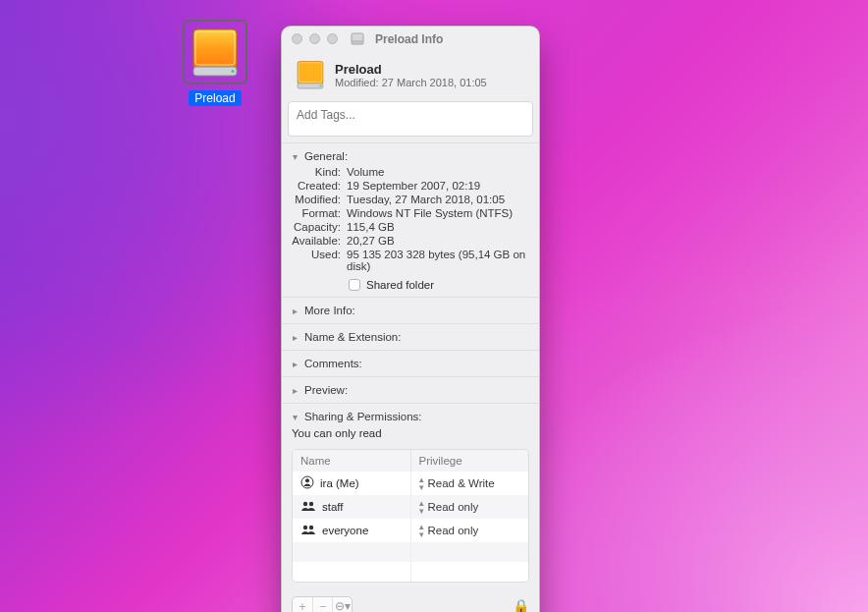 The image size is (868, 612). What do you see at coordinates (410, 507) in the screenshot?
I see `permission-row: staff ▴▾Read only` at bounding box center [410, 507].